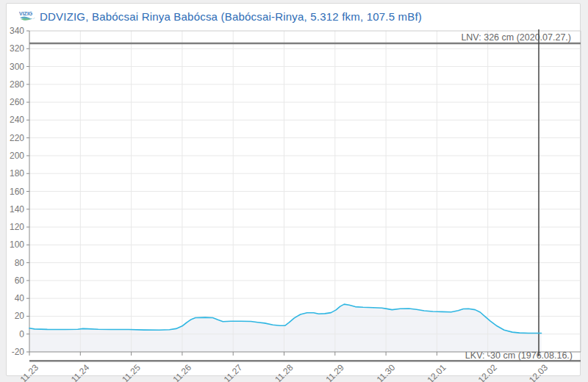 This screenshot has height=382, width=588. What do you see at coordinates (231, 16) in the screenshot?
I see `station-title: DDVIZIG, Babócsai Rinya Babócsa (Babócsa…` at bounding box center [231, 16].